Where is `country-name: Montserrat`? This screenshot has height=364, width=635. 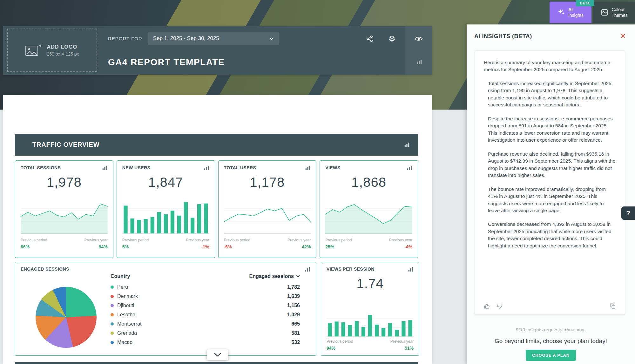 country-name: Montserrat is located at coordinates (129, 324).